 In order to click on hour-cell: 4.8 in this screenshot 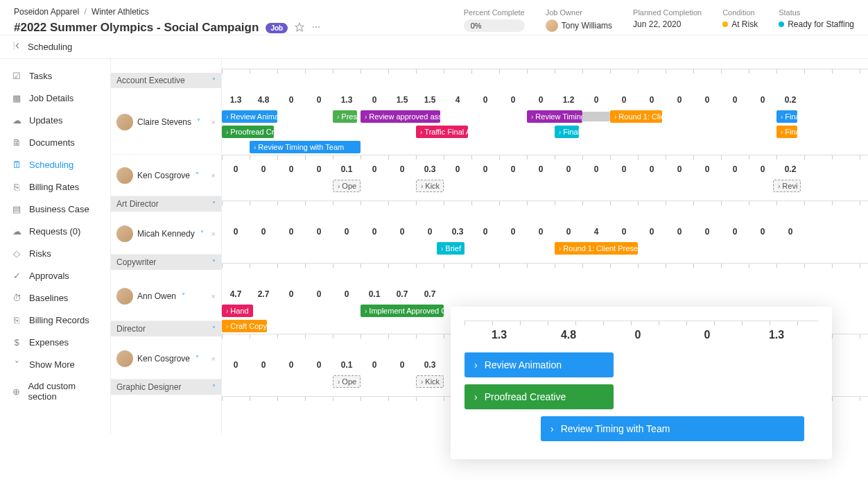, I will do `click(263, 100)`.